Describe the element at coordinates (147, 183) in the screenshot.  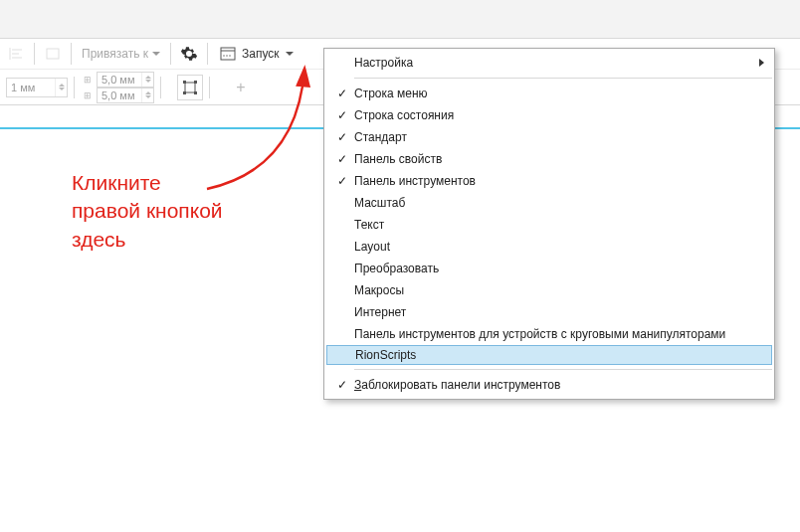
I see `hint-line-1: Кликните` at that location.